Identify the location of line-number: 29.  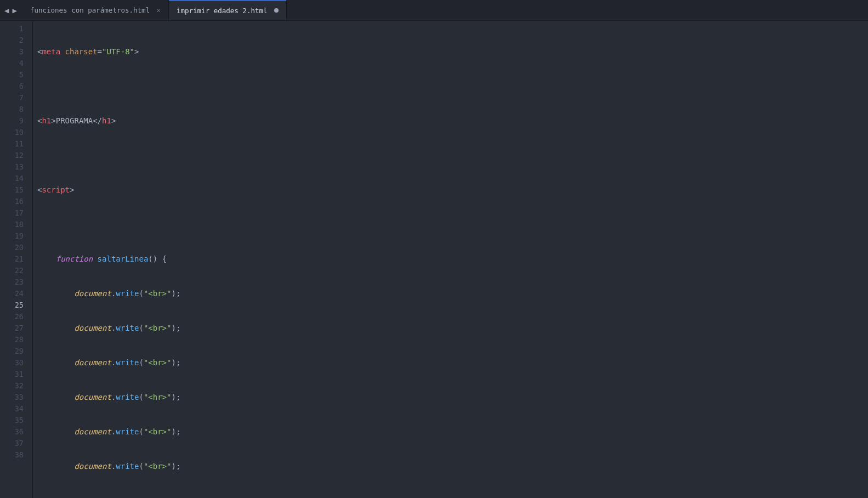
(12, 351).